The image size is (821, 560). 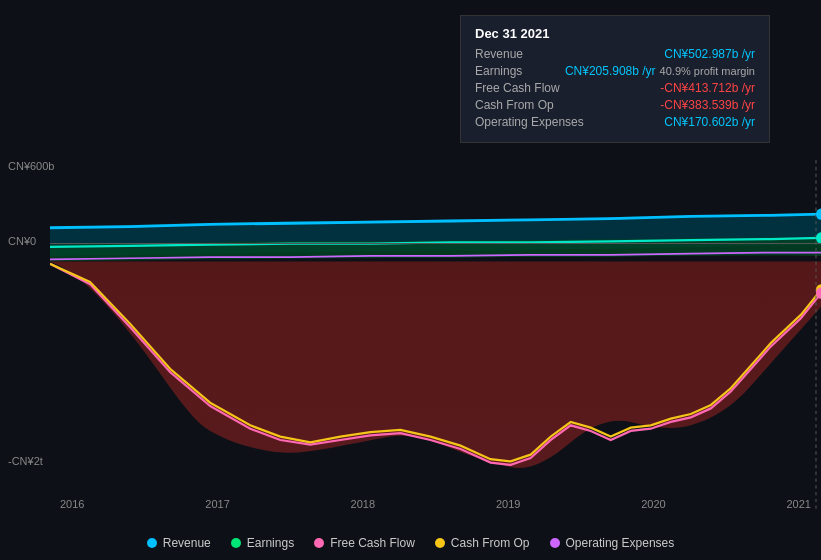 What do you see at coordinates (262, 543) in the screenshot?
I see `legend-earnings: Earnings` at bounding box center [262, 543].